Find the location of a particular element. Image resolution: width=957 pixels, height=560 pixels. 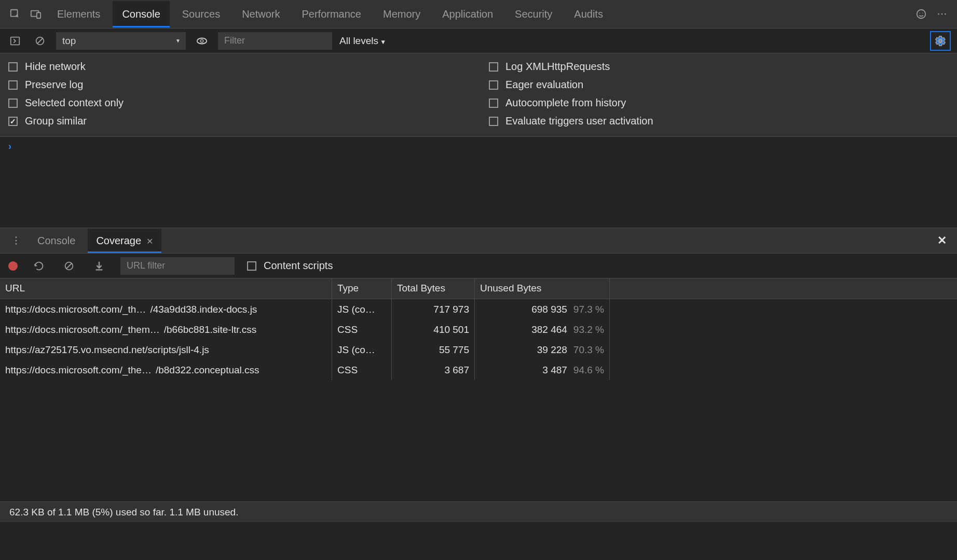

setting-autocomplete: Autocomplete from history is located at coordinates (719, 103).